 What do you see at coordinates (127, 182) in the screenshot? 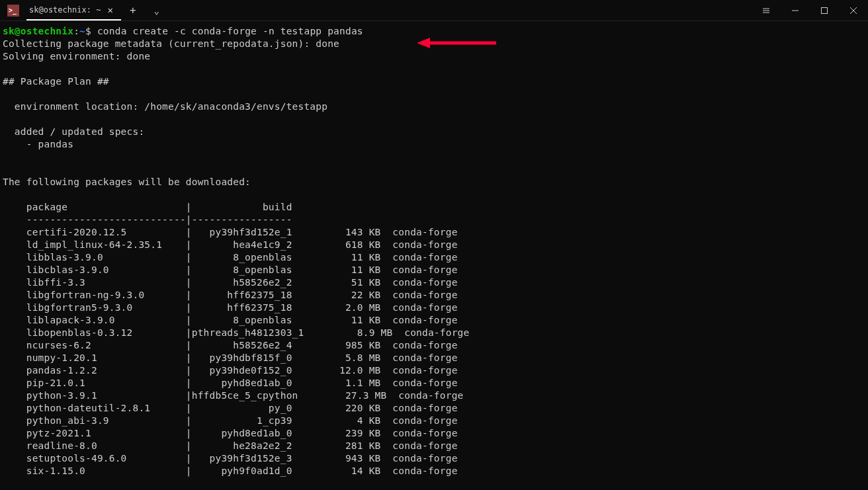
I see `output-line: The following packages will be downloade…` at bounding box center [127, 182].